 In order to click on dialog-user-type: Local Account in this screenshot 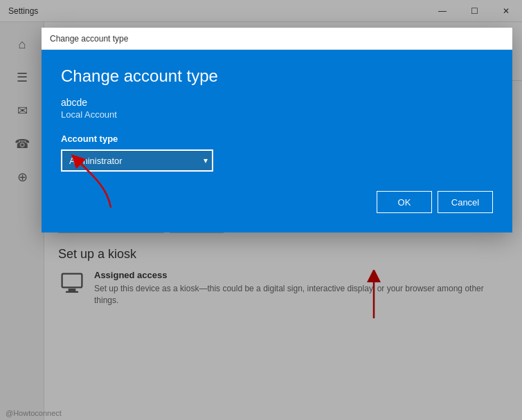, I will do `click(277, 115)`.